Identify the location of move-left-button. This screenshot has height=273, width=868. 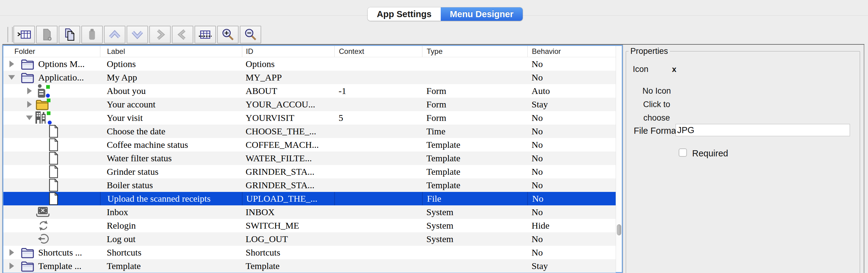
(183, 34).